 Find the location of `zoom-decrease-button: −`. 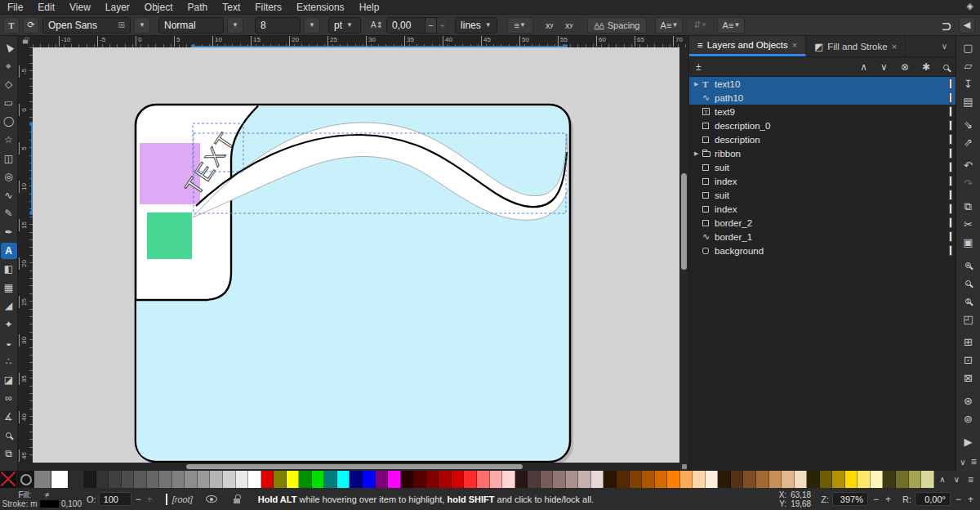

zoom-decrease-button: − is located at coordinates (875, 499).